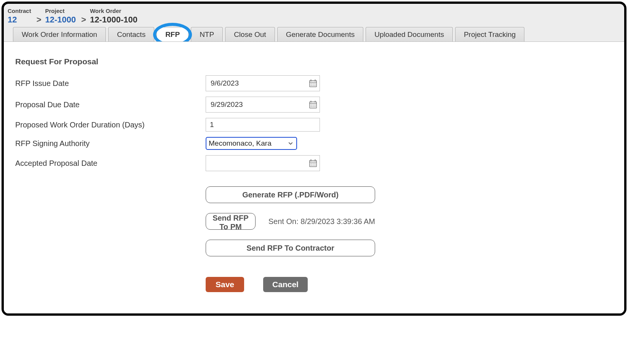  I want to click on tab-rfp: RFP, so click(173, 34).